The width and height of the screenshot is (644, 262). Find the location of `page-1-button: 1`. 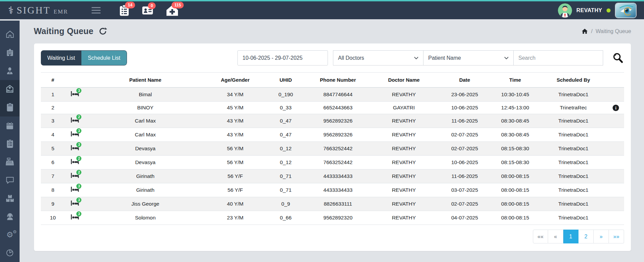

page-1-button: 1 is located at coordinates (571, 236).